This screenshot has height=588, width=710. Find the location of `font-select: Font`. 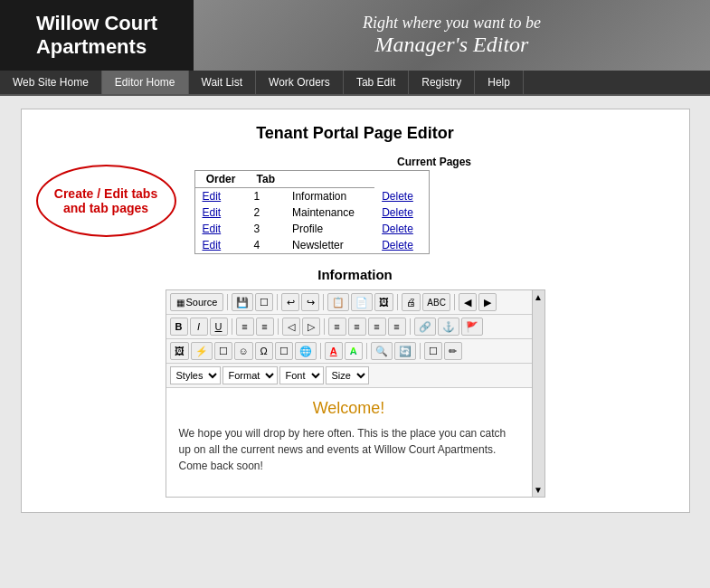

font-select: Font is located at coordinates (302, 375).